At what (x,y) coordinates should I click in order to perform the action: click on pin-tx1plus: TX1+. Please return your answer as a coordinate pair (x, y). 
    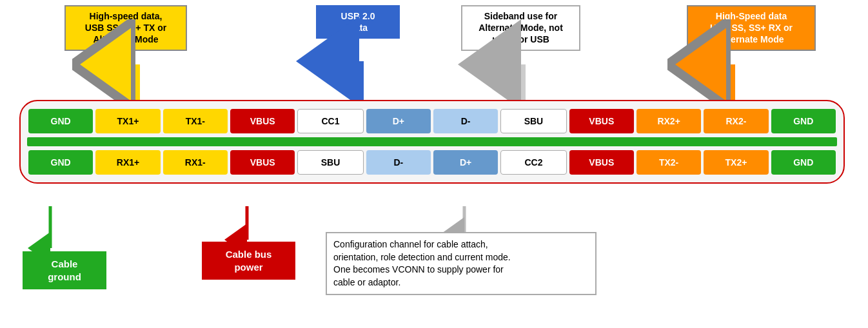
    Looking at the image, I should click on (128, 121).